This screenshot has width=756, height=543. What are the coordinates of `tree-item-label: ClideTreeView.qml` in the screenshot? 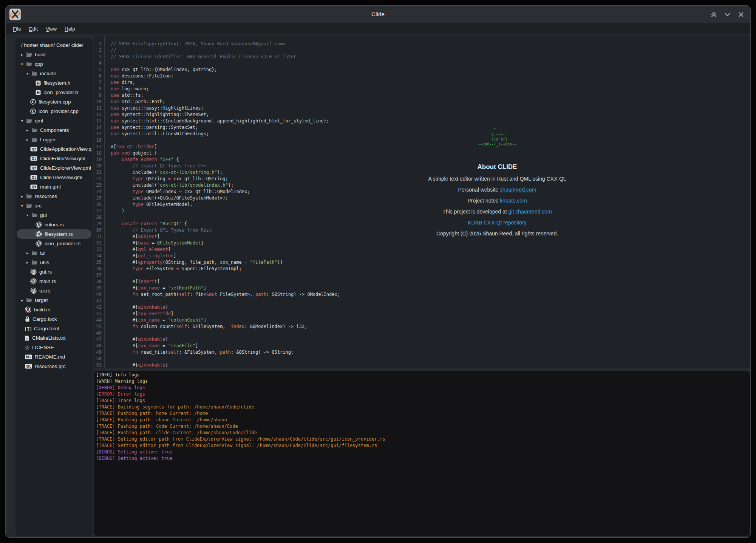 It's located at (61, 178).